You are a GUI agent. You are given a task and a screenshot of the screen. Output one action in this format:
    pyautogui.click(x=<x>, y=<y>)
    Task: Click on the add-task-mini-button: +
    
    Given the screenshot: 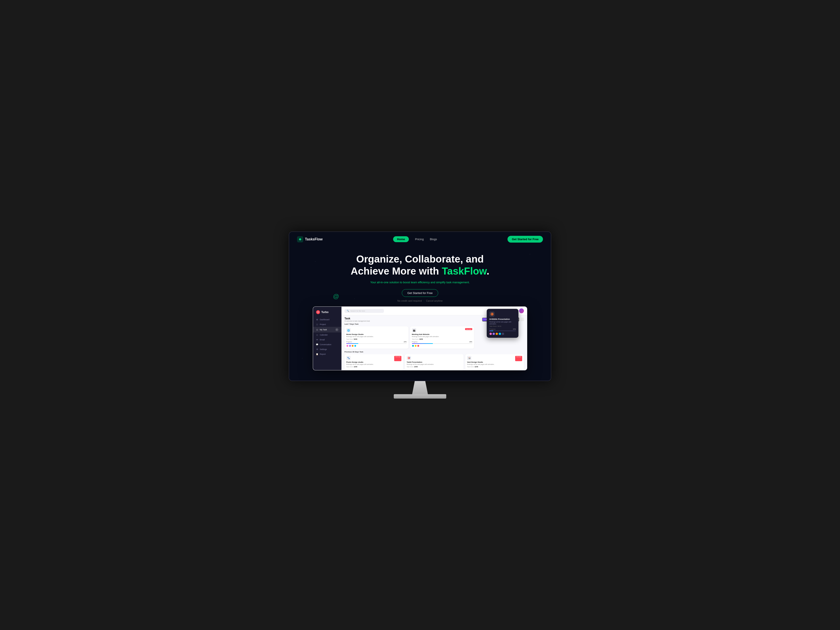 What is the action you would take?
    pyautogui.click(x=337, y=330)
    